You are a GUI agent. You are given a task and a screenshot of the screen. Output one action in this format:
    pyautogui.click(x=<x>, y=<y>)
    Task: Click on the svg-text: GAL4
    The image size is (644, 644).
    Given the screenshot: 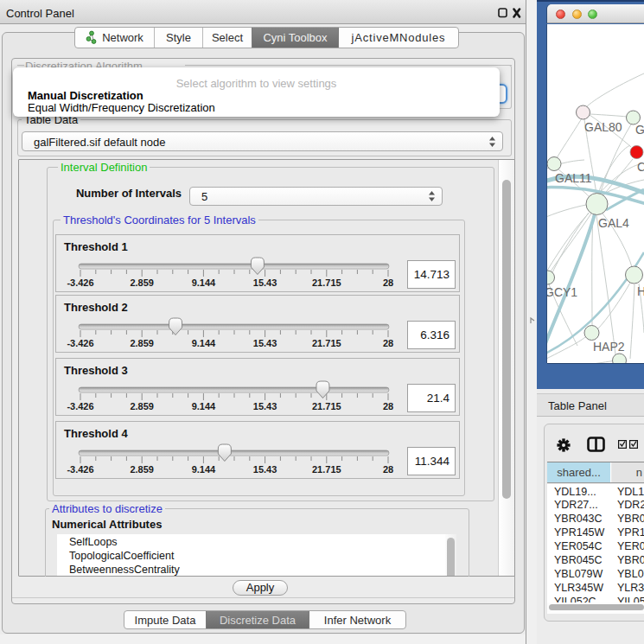 What is the action you would take?
    pyautogui.click(x=614, y=223)
    